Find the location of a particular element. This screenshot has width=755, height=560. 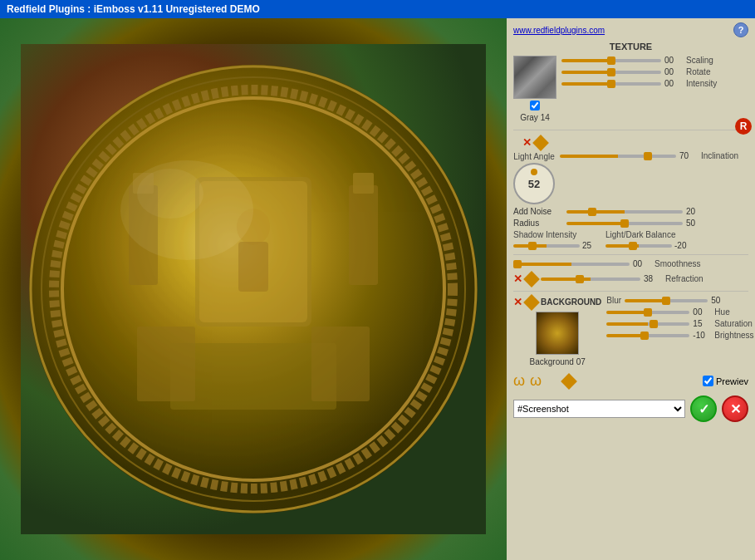

intensity-row: 00 Intensity is located at coordinates (654, 83).